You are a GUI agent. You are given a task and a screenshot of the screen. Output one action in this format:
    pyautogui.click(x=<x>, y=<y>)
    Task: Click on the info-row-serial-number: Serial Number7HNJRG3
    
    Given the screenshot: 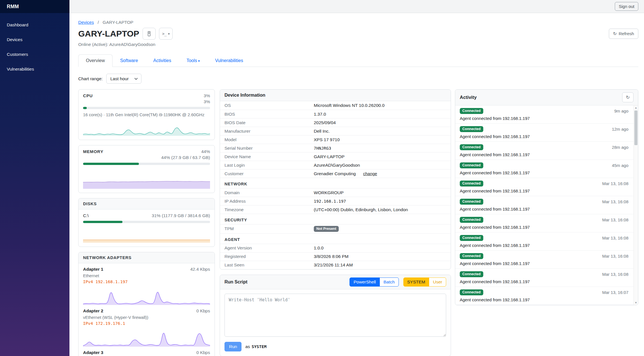 What is the action you would take?
    pyautogui.click(x=335, y=148)
    